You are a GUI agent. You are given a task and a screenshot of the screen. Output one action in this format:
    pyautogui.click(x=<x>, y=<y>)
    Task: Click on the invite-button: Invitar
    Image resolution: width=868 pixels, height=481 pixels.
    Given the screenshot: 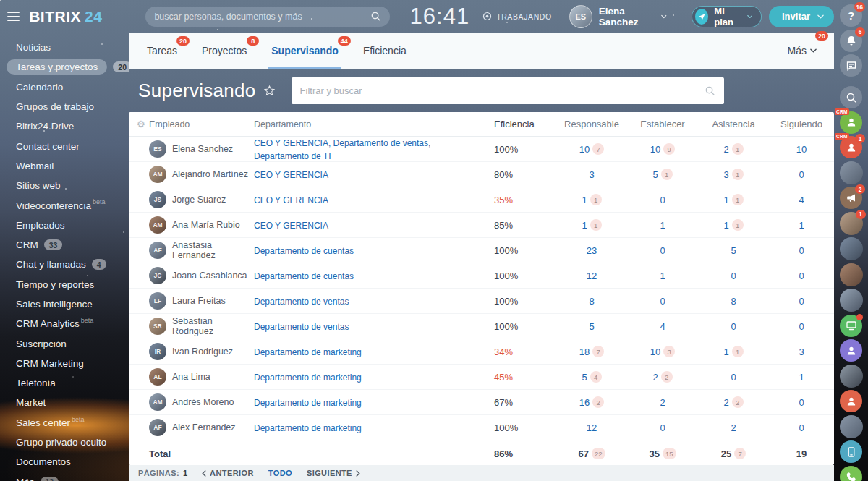 What is the action you would take?
    pyautogui.click(x=801, y=17)
    